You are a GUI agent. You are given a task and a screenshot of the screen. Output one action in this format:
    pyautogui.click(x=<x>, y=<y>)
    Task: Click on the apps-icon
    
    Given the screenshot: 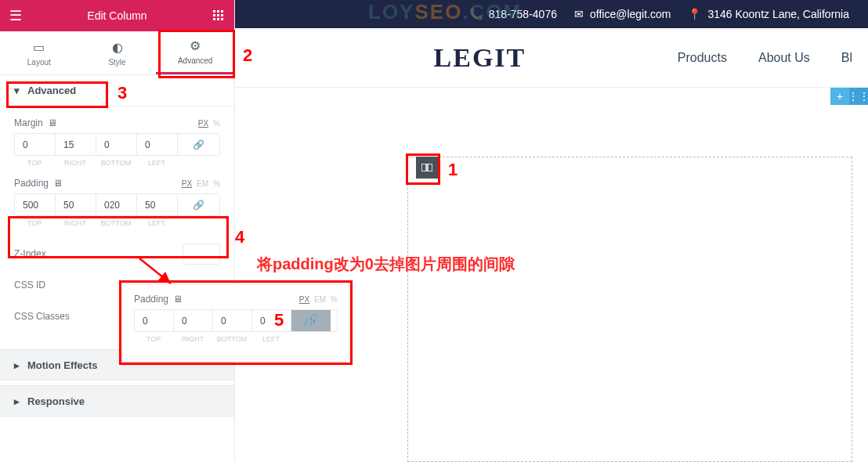 What is the action you would take?
    pyautogui.click(x=219, y=16)
    